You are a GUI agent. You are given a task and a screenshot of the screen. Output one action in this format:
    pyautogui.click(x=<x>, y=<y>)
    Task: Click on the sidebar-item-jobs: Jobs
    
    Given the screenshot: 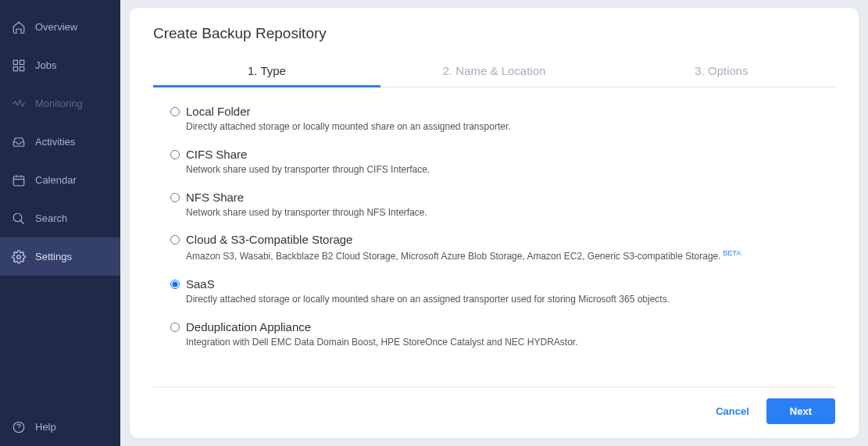 What is the action you would take?
    pyautogui.click(x=60, y=66)
    